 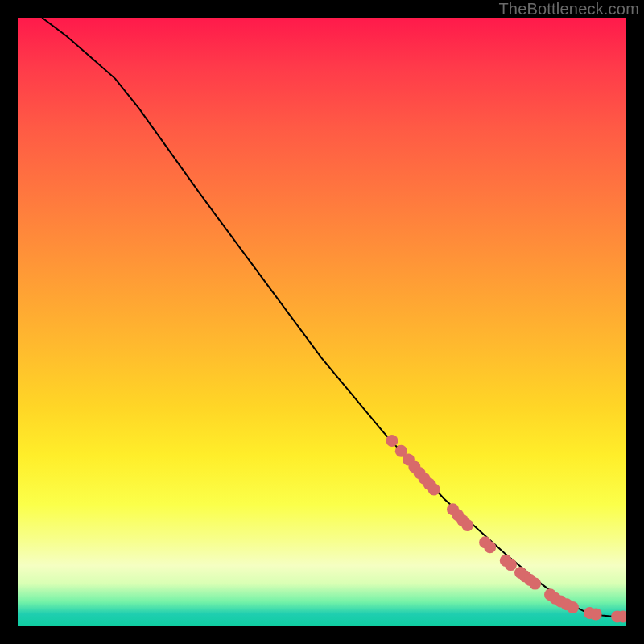 I want to click on watermark-text: TheBottleneck.com, so click(x=568, y=10).